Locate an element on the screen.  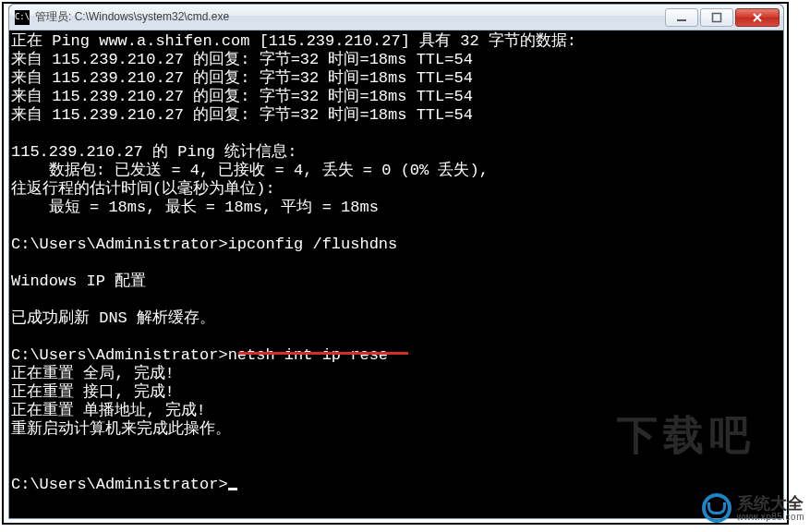
brand-url: www.xp85.com is located at coordinates (770, 517).